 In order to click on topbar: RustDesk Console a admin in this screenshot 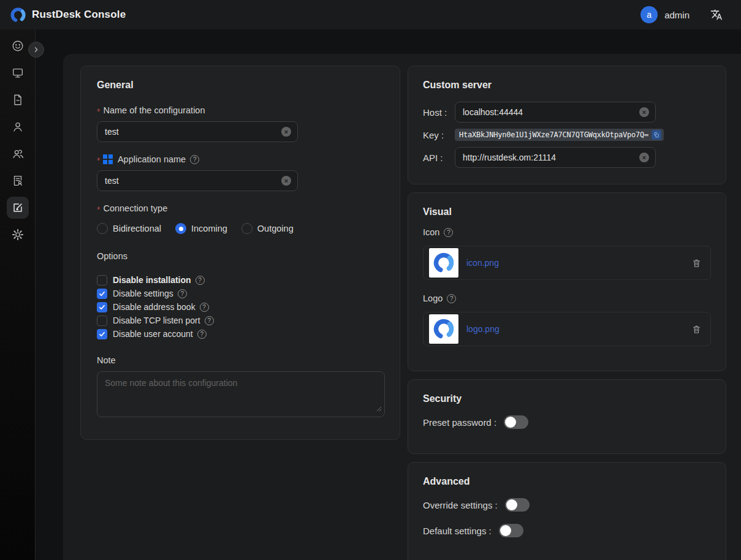, I will do `click(370, 15)`.